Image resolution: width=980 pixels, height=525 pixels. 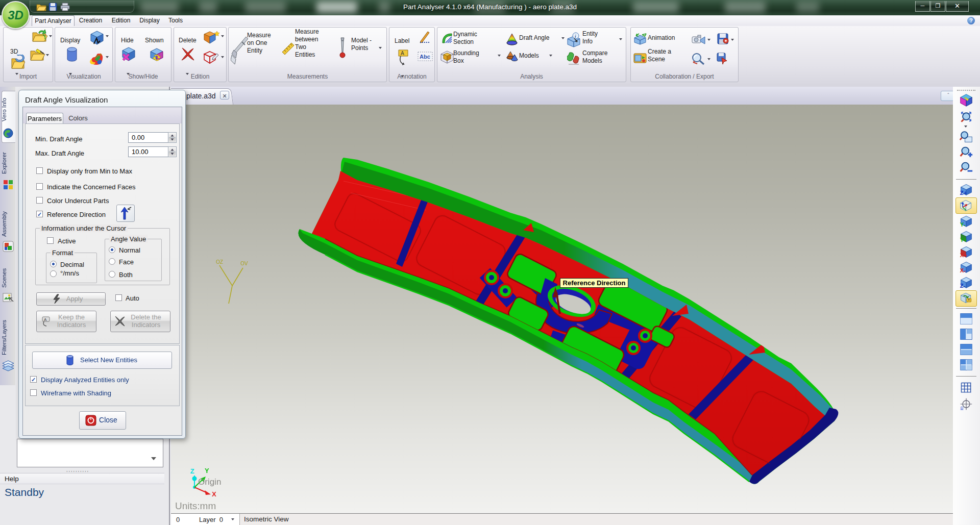 I want to click on svg-text: OZ, so click(x=219, y=262).